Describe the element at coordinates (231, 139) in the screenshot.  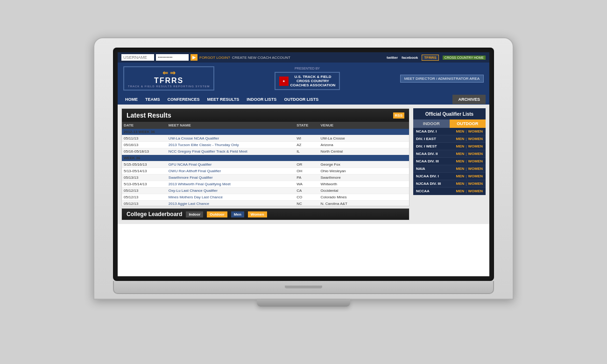
I see `row-meet: UW-La Crosse NCAA Qualifier` at that location.